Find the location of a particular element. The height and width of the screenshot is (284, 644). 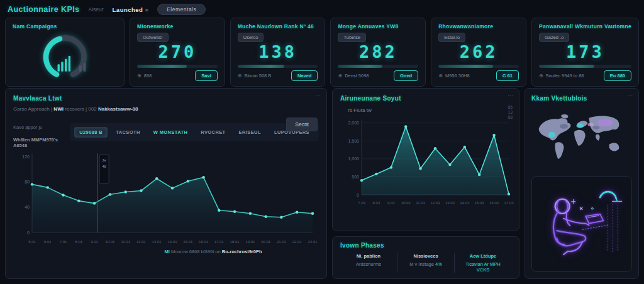

gauge-card-title: Nam Campaigns is located at coordinates (65, 26).